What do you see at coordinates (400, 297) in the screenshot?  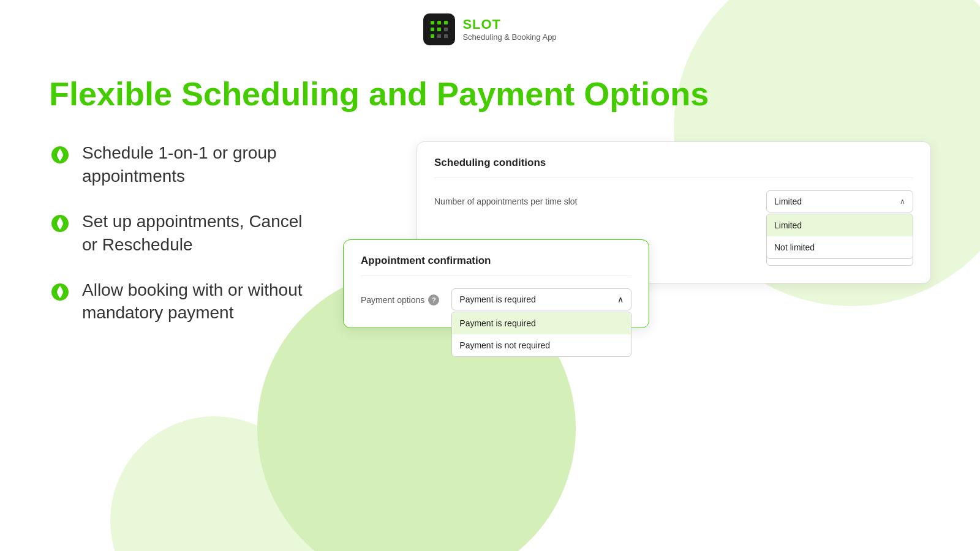 I see `payment-label: Payment options ?` at bounding box center [400, 297].